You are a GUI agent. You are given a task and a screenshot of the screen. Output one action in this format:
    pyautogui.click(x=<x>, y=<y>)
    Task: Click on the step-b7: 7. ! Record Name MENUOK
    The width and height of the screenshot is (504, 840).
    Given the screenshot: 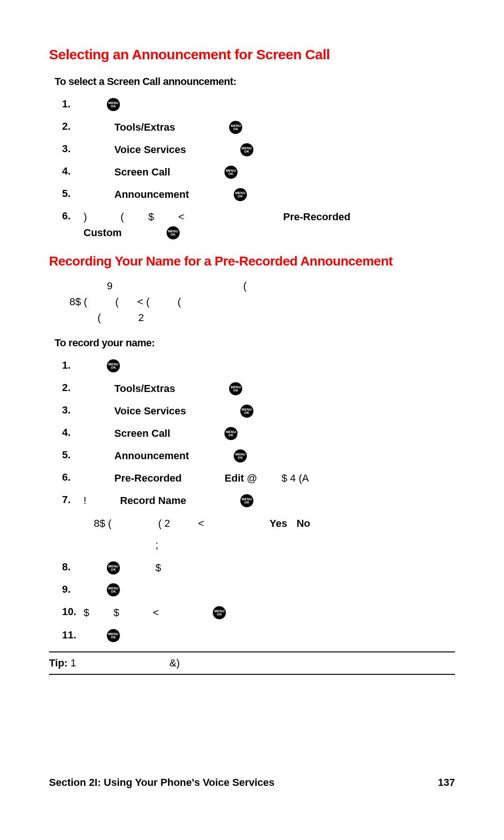 What is the action you would take?
    pyautogui.click(x=259, y=501)
    